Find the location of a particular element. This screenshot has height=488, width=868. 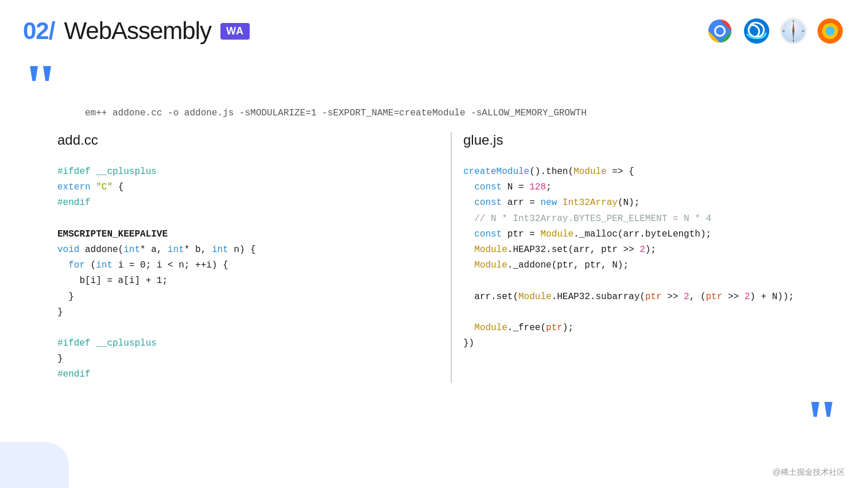

header-left: 02/ WebAssembly WA is located at coordinates (137, 31).